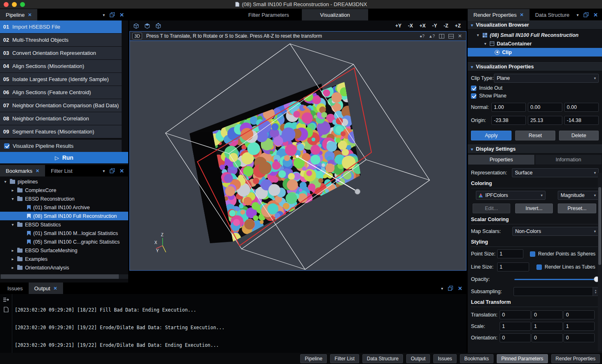 The width and height of the screenshot is (602, 364). I want to click on camera-minus-z-button: -Z, so click(446, 26).